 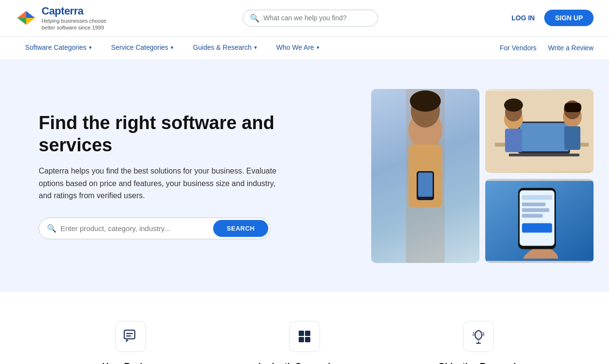 What do you see at coordinates (225, 48) in the screenshot?
I see `nav-item-guides-research: Guides & Research ▾` at bounding box center [225, 48].